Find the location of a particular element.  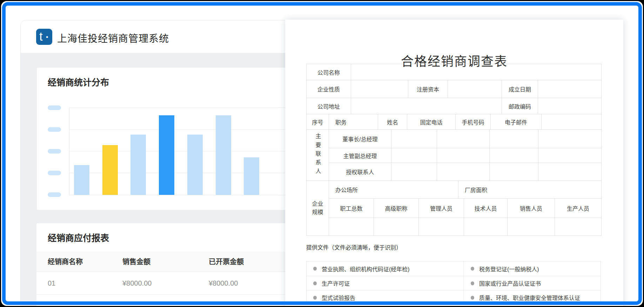

enterprise-scale-label: 企业规模 is located at coordinates (318, 208).